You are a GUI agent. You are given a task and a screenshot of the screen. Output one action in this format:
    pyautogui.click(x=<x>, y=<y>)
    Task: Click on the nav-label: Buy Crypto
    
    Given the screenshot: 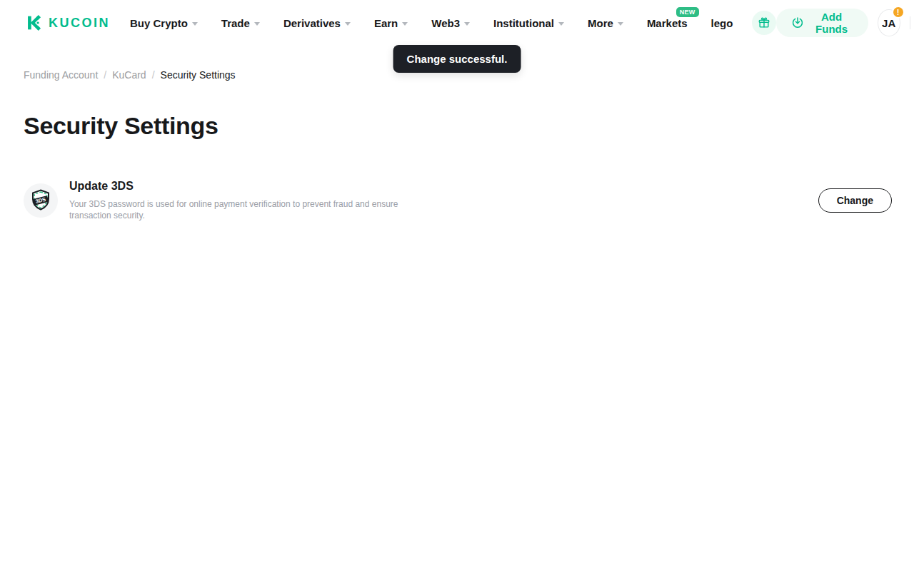 What is the action you would take?
    pyautogui.click(x=159, y=23)
    